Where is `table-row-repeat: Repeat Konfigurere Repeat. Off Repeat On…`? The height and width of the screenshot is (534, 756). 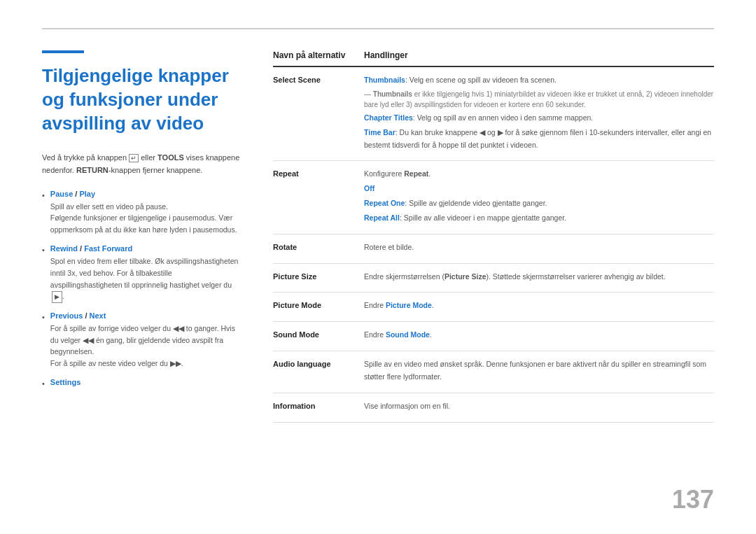 table-row-repeat: Repeat Konfigurere Repeat. Off Repeat On… is located at coordinates (493, 197).